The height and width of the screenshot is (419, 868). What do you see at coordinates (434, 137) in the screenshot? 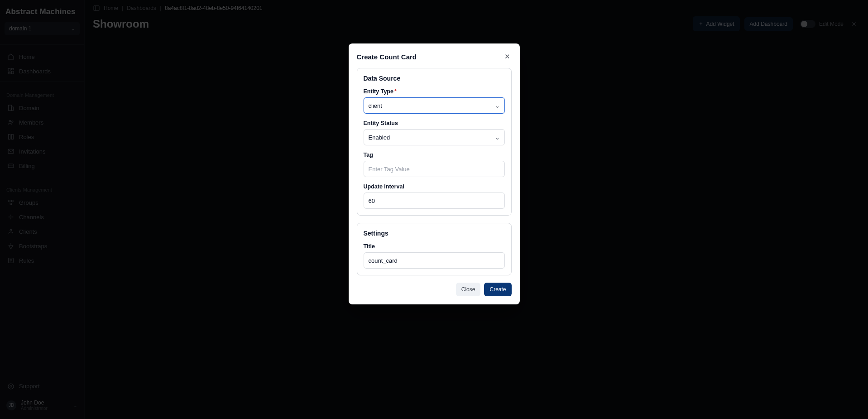
I see `entity-status-select: Enabled ⌄` at bounding box center [434, 137].